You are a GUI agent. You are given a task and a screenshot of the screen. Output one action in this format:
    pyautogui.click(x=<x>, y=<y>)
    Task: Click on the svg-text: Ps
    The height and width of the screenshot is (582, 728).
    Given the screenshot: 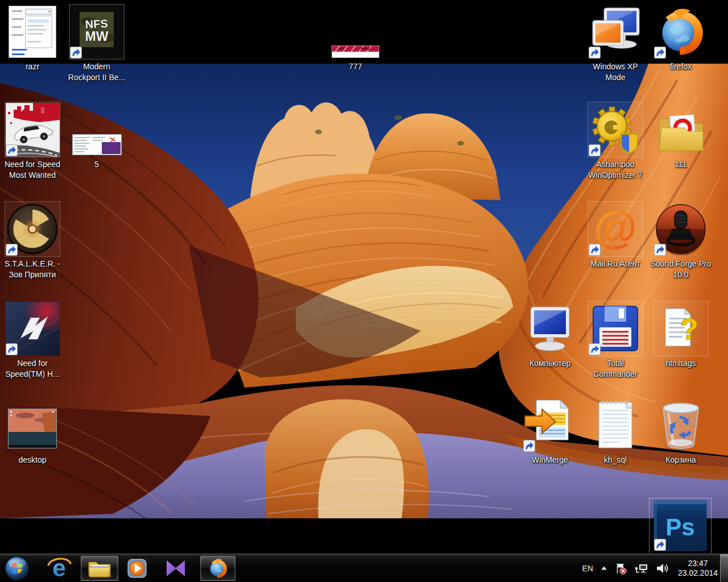 What is the action you would take?
    pyautogui.click(x=680, y=527)
    